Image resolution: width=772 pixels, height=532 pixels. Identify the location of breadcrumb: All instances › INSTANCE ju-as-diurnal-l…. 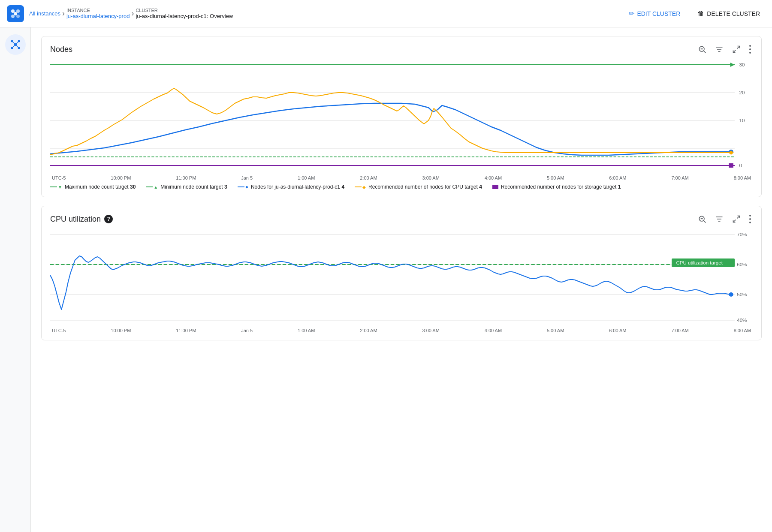
(324, 14).